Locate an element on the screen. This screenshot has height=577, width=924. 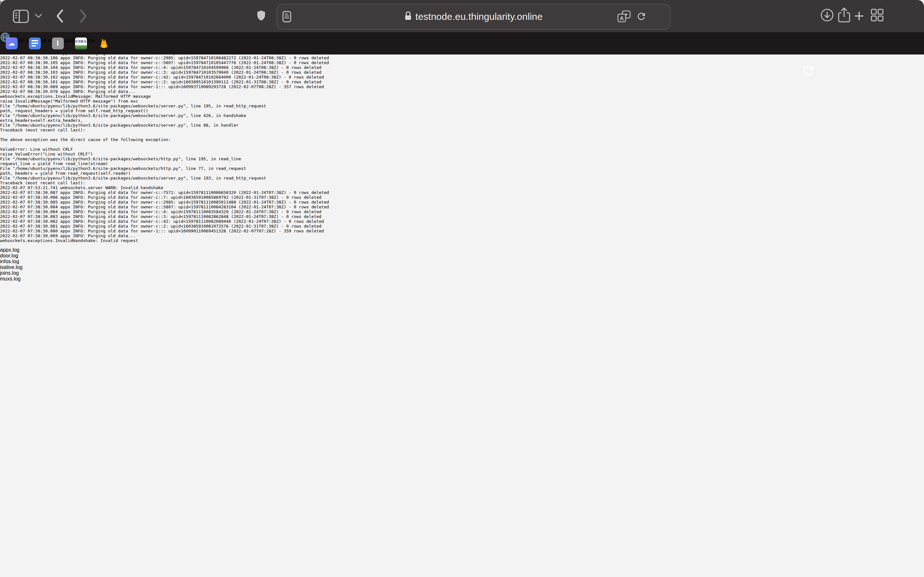
letter-i-icon: I is located at coordinates (58, 44).